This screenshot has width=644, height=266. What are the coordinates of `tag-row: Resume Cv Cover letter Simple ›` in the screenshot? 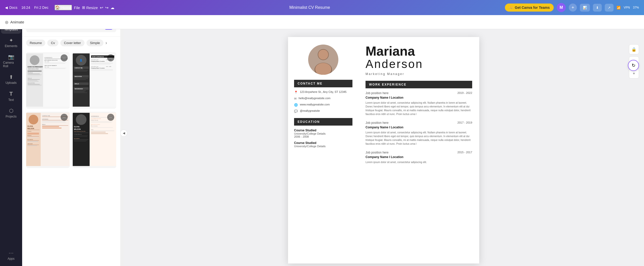 It's located at (71, 43).